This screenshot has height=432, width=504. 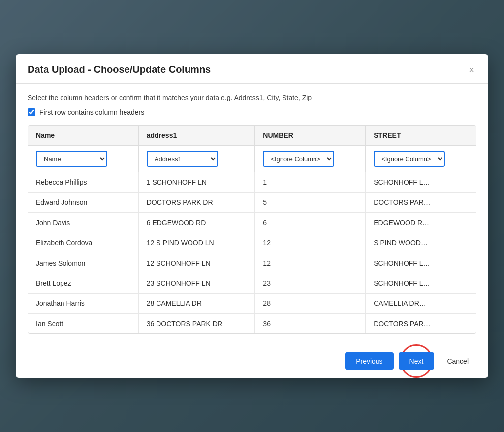 I want to click on next-button-wrapper: Next, so click(x=416, y=361).